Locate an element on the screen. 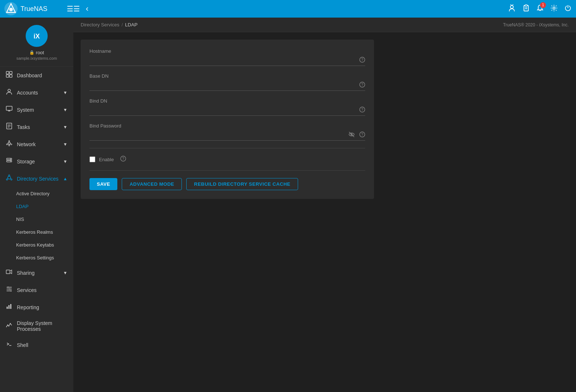 The image size is (576, 392). sharing-label: Sharing is located at coordinates (38, 273).